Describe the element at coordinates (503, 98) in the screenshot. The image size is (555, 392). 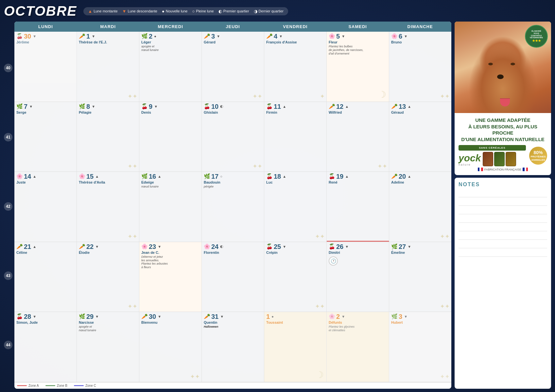
I see `ad-panel: ÉLABORÉSOUSCONTRÔLEVÉTÉRINAIRE ★★★ UNE G…` at that location.